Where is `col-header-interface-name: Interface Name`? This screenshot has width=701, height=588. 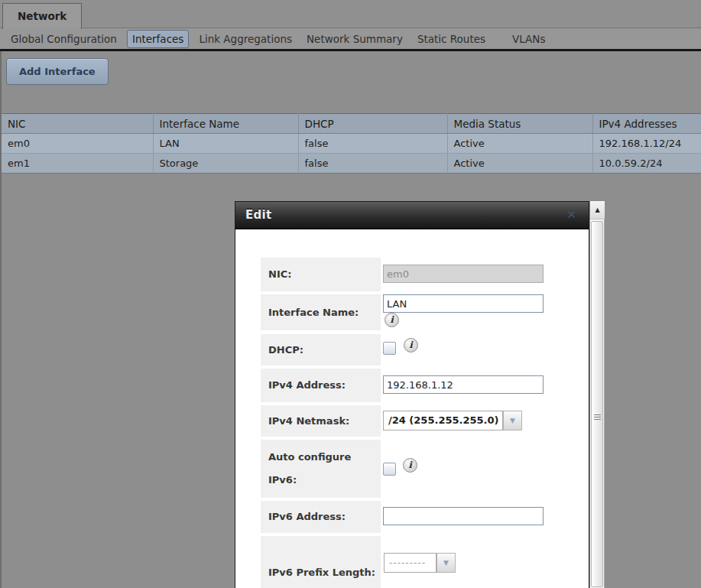
col-header-interface-name: Interface Name is located at coordinates (226, 124).